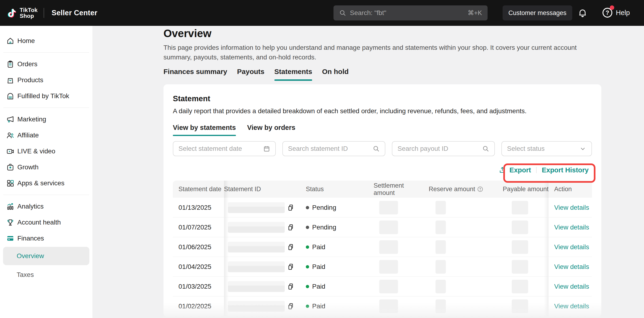  I want to click on tiktok-note-icon, so click(12, 13).